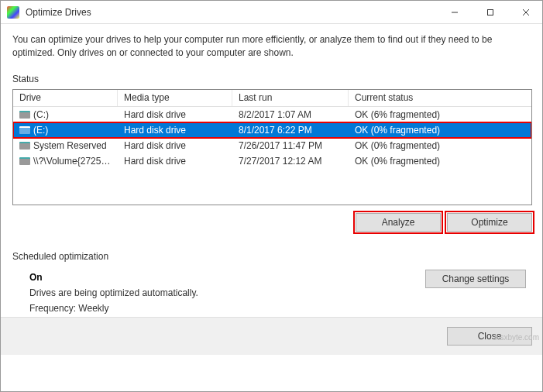 The image size is (543, 392). I want to click on titlebar: Optimize Drives, so click(272, 12).